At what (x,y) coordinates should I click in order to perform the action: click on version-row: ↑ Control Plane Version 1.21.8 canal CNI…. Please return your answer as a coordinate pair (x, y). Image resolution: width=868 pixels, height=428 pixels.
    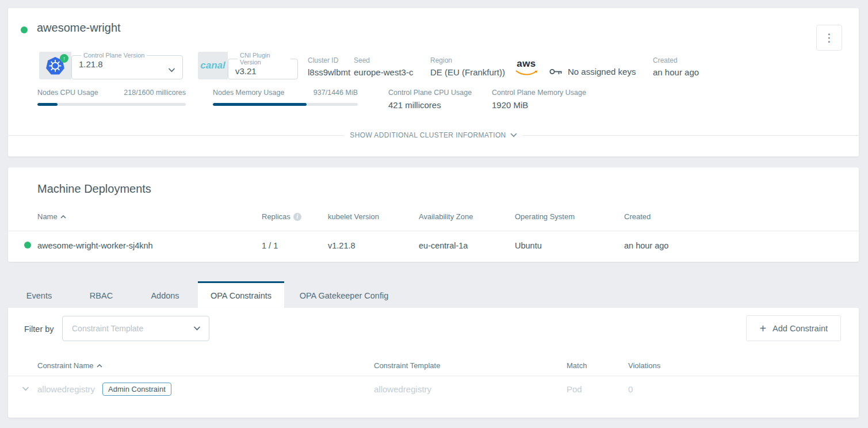
    Looking at the image, I should click on (169, 66).